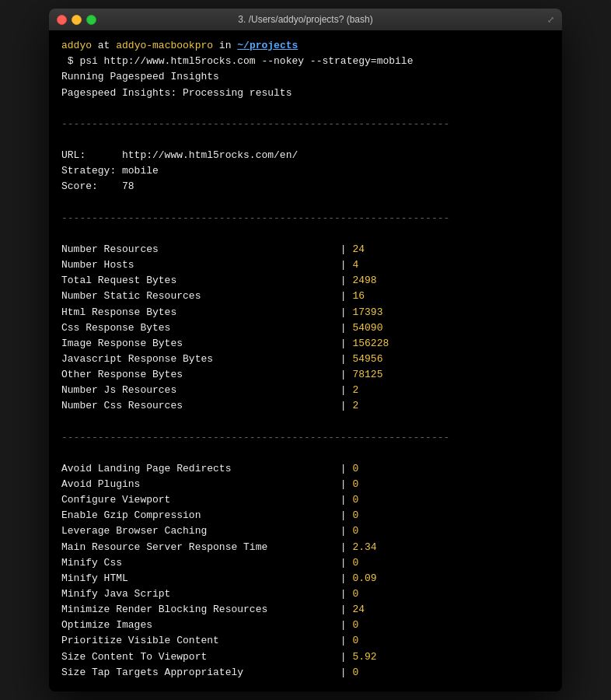 This screenshot has width=611, height=700. I want to click on output-line: Number Js Resources | 2, so click(306, 390).